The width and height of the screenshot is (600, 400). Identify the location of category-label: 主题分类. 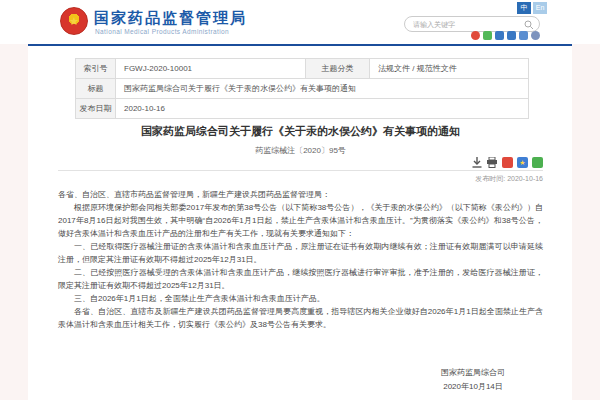
(338, 69).